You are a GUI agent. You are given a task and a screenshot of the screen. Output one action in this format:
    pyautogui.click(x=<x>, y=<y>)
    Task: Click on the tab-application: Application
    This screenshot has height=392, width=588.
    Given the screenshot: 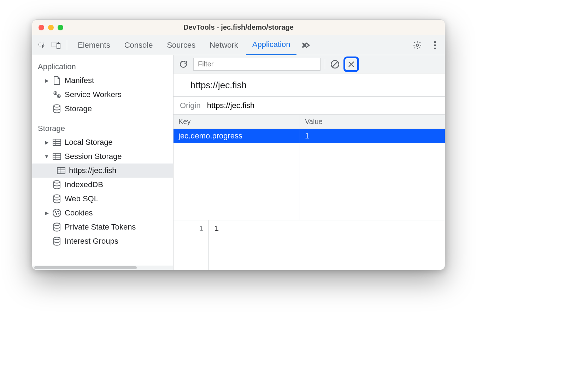 What is the action you would take?
    pyautogui.click(x=271, y=45)
    